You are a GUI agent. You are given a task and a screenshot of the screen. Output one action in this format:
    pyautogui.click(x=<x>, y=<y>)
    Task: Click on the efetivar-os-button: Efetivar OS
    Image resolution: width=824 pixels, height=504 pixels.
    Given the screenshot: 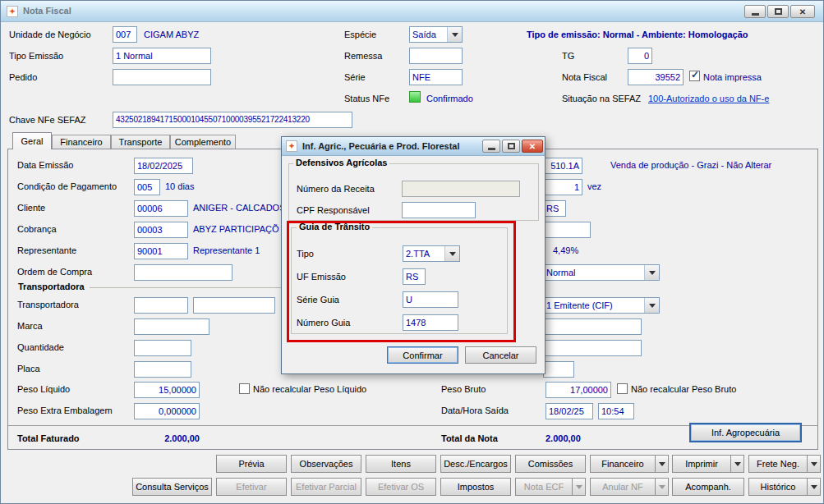 What is the action you would take?
    pyautogui.click(x=401, y=487)
    